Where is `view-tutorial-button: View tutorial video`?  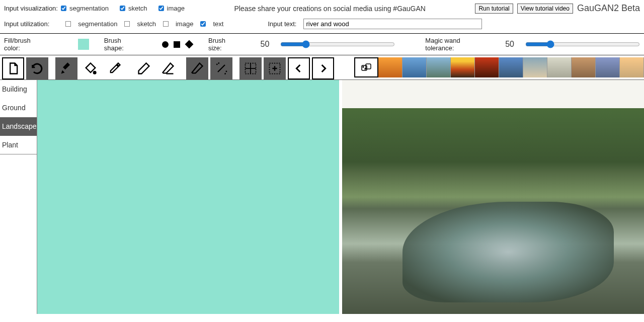
view-tutorial-button: View tutorial video is located at coordinates (545, 9).